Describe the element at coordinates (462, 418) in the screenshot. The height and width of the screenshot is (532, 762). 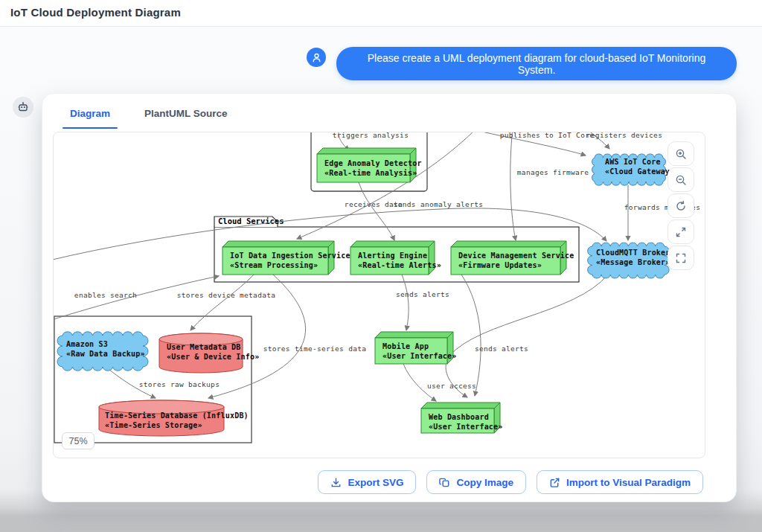
I see `node-web-dashboard: Web Dashboard «User Interface»` at that location.